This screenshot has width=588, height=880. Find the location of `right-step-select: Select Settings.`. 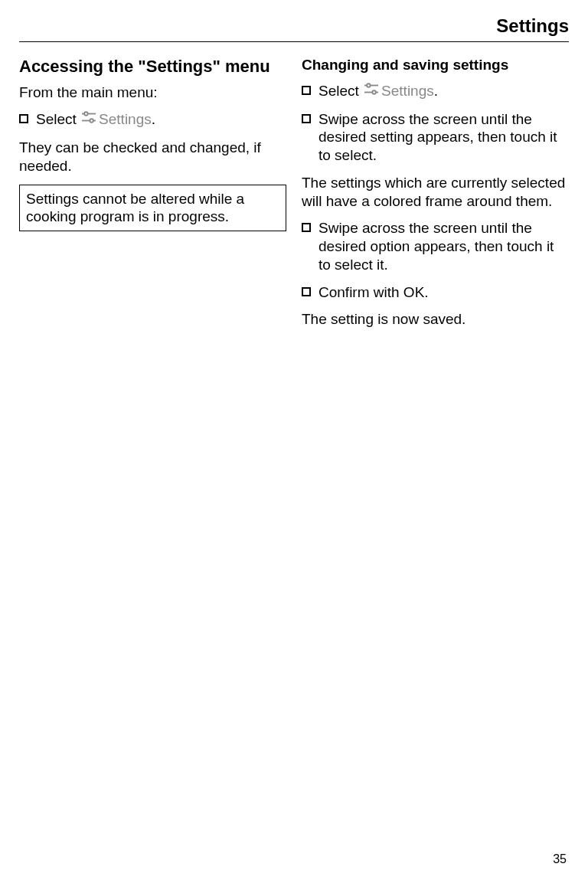

right-step-select: Select Settings. is located at coordinates (435, 92).